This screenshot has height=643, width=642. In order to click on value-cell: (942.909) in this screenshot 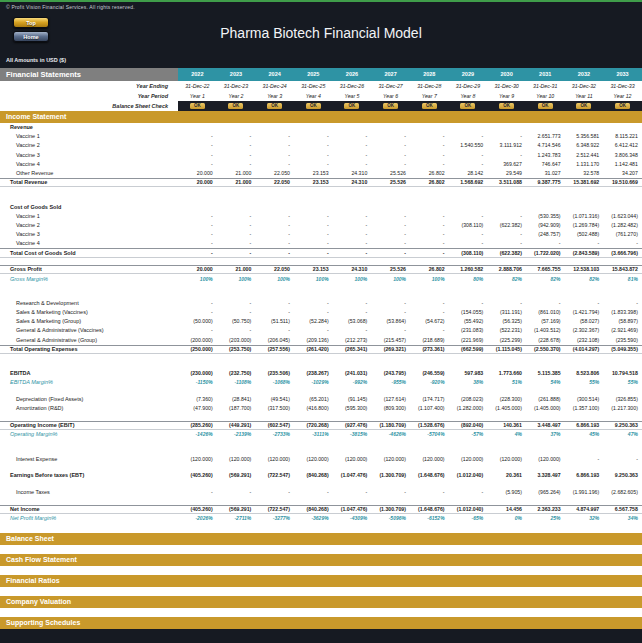, I will do `click(546, 226)`.